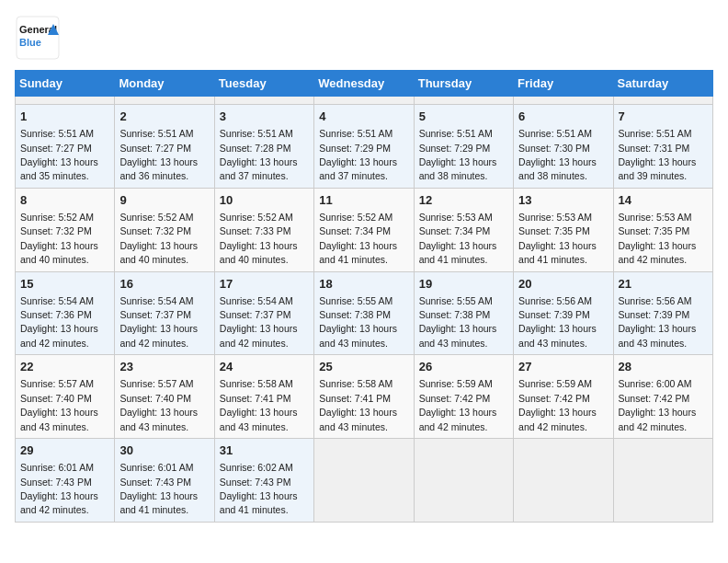 The width and height of the screenshot is (728, 563). What do you see at coordinates (165, 84) in the screenshot?
I see `day-of-week-monday: Monday` at bounding box center [165, 84].